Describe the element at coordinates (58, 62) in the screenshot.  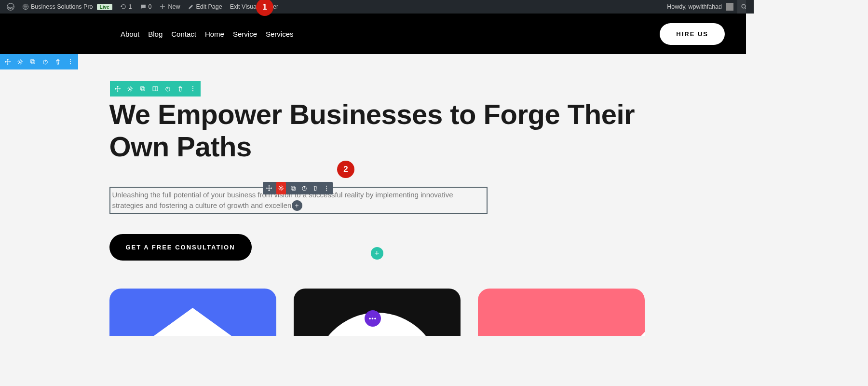
I see `section-delete-icon` at that location.